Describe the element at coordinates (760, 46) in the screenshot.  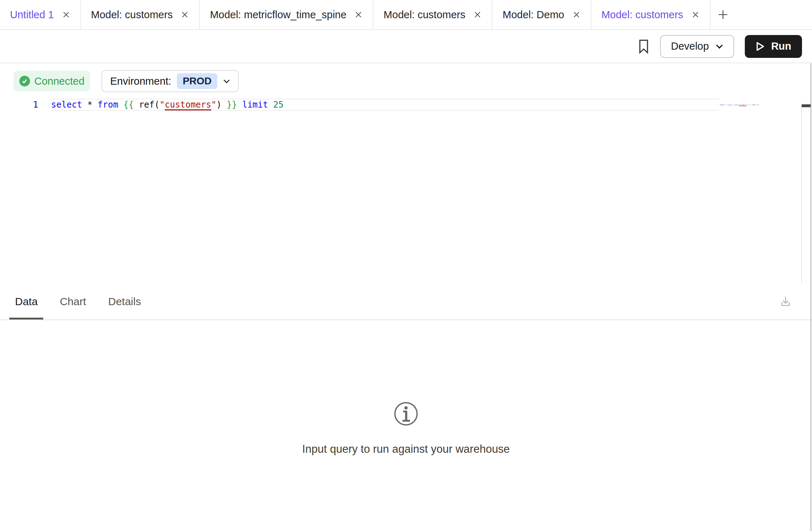
I see `play-icon` at that location.